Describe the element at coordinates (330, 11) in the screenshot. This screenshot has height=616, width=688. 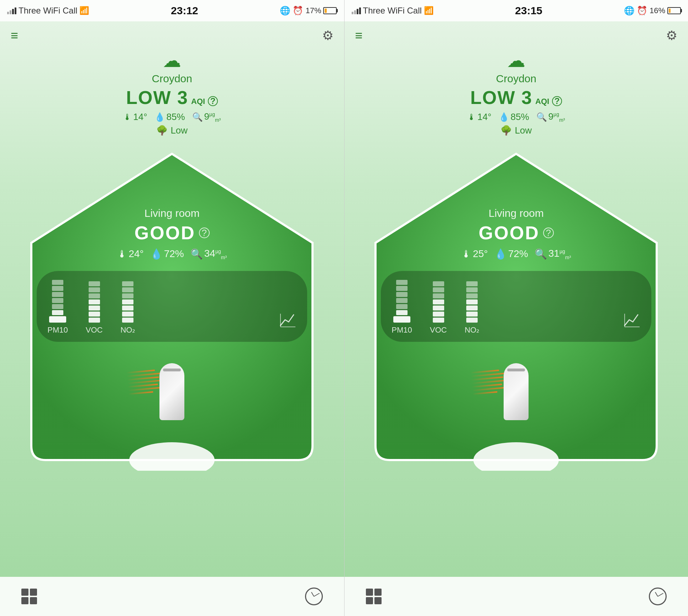
I see `battery-icon-left` at that location.